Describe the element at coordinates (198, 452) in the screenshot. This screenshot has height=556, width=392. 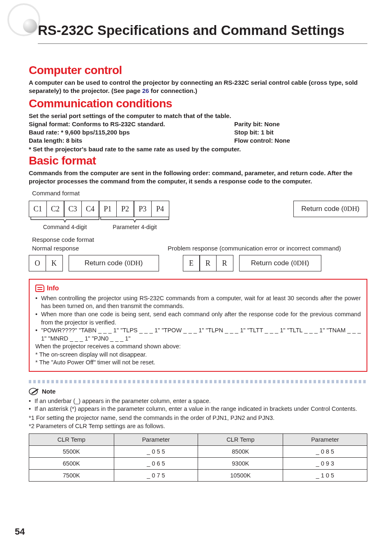
I see `table-row: 5500K _ 0 5 5 8500K _ 0 8 5` at that location.